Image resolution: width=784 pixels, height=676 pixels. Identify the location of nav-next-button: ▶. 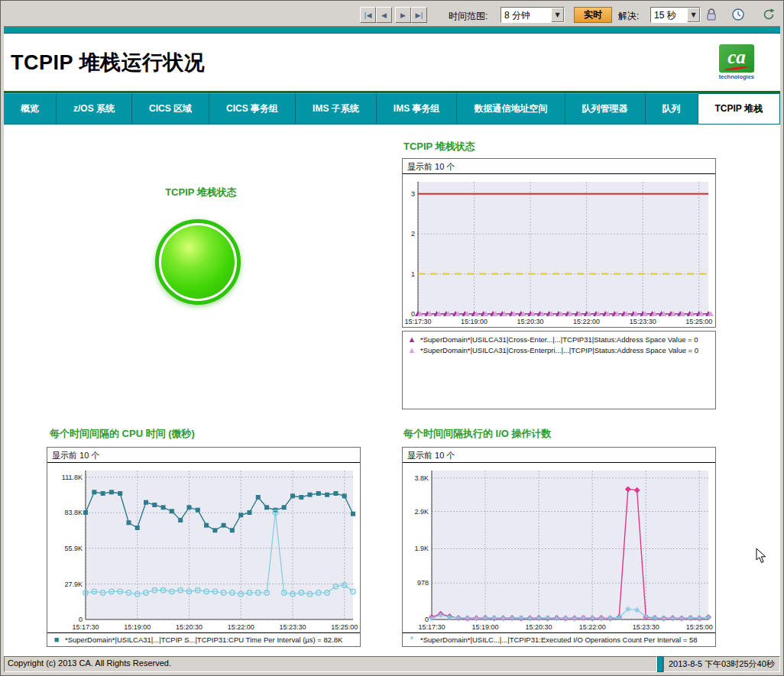
(403, 15).